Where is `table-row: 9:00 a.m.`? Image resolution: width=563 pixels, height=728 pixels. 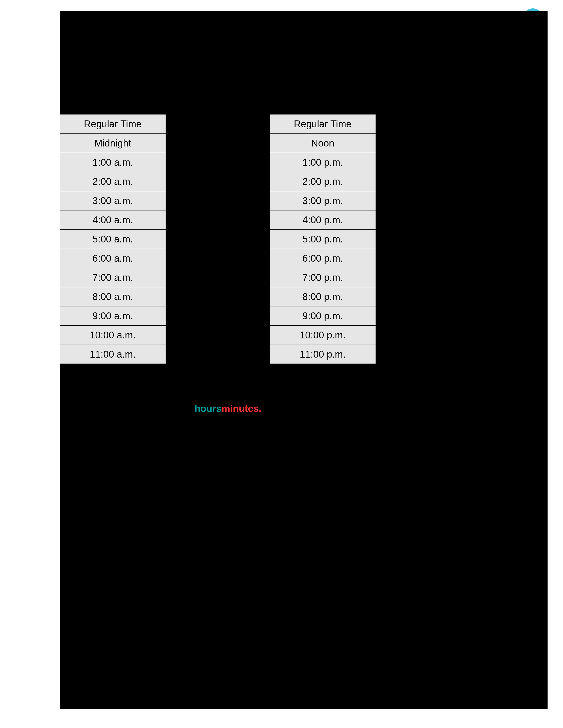 table-row: 9:00 a.m. is located at coordinates (113, 316).